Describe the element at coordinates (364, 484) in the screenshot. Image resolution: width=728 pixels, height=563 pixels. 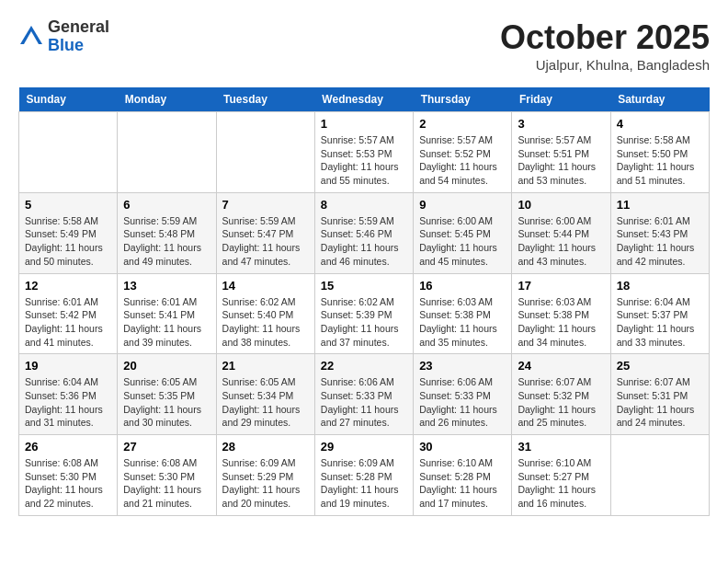
I see `day-info: Sunrise: 6:09 AM Sunset: 5:28 PM Dayligh…` at that location.